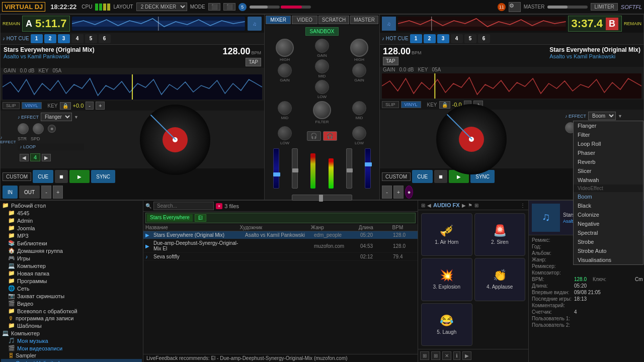 The image size is (644, 362). Describe the element at coordinates (608, 144) in the screenshot. I see `effect-item-looproll: Loop Roll` at that location.